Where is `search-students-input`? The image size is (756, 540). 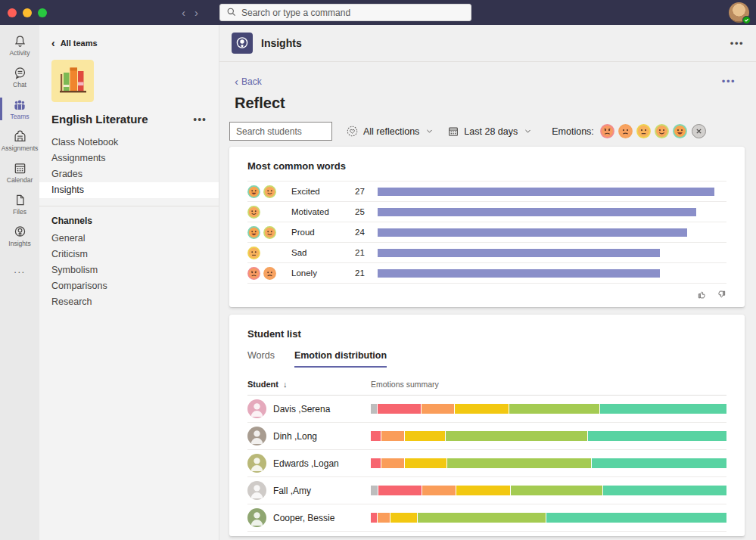
search-students-input is located at coordinates (281, 132).